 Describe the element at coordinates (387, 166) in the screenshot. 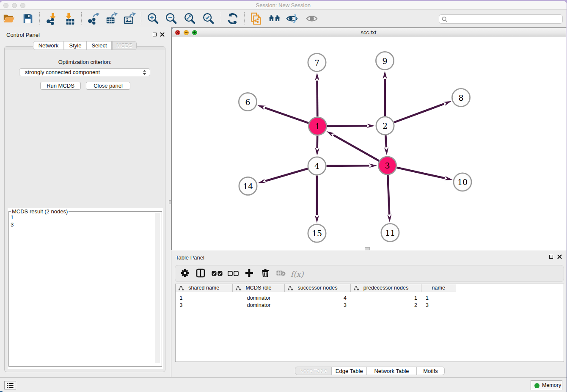

I see `node-3: 3` at that location.